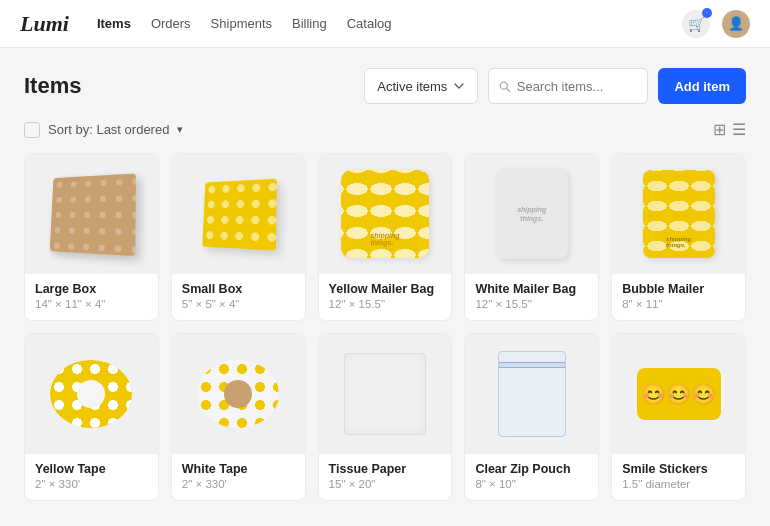 The width and height of the screenshot is (770, 526). Describe the element at coordinates (532, 289) in the screenshot. I see `item-name: White Mailer Bag` at that location.